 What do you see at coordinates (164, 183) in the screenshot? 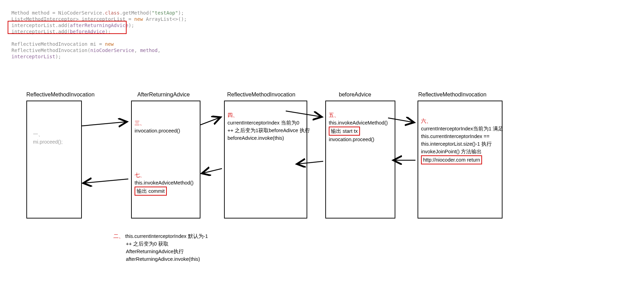
I see `box2-content-lower: 七、 this.invokeAdviceMethod() 输出 commit` at bounding box center [164, 183].